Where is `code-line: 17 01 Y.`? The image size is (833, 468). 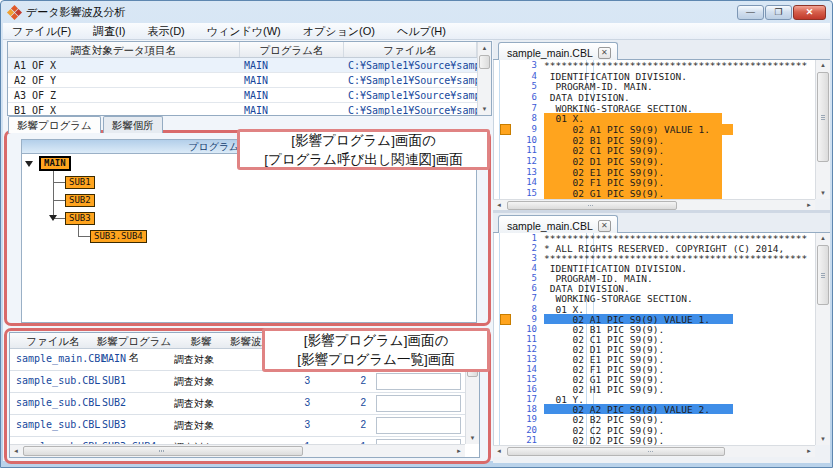
code-line: 17 01 Y. is located at coordinates (654, 399).